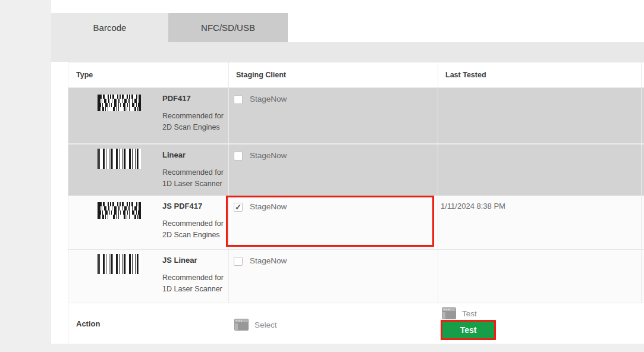 The height and width of the screenshot is (352, 644). Describe the element at coordinates (109, 27) in the screenshot. I see `tab-barcode: Barcode` at that location.